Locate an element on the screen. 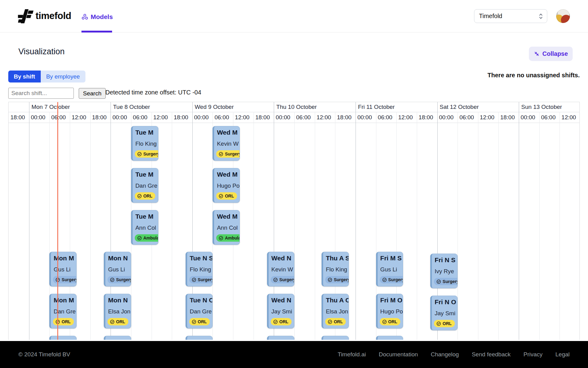 Image resolution: width=588 pixels, height=368 pixels. shift-card: Wed MKevin WSurgery is located at coordinates (226, 144).